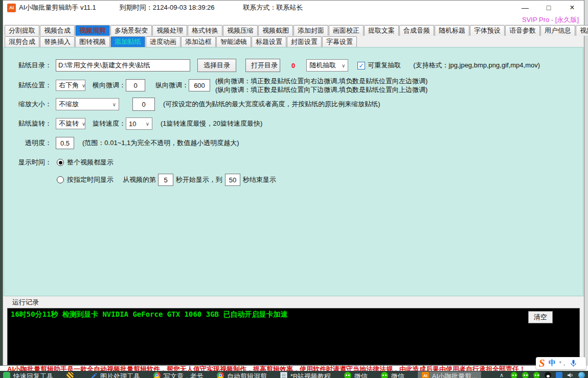 The height and width of the screenshot is (378, 588). What do you see at coordinates (417, 31) in the screenshot?
I see `tab-merge-audio: 合成音频` at bounding box center [417, 31].